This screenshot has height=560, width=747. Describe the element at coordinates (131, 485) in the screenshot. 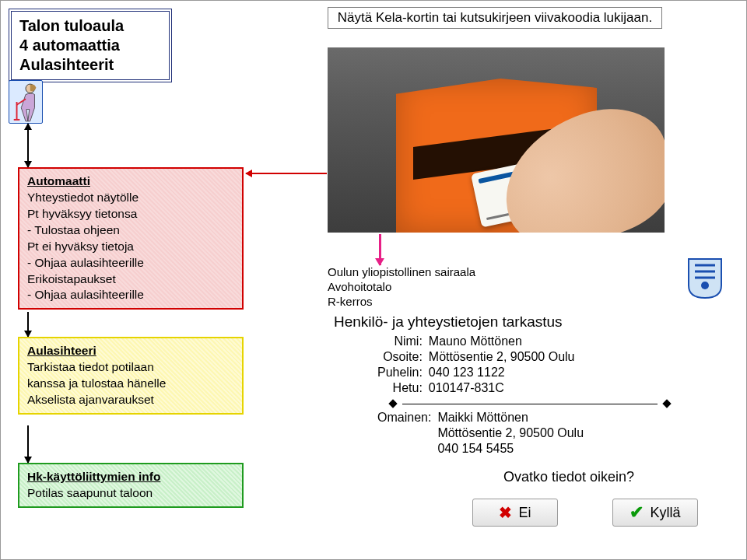

I see `hk-info-box: Hk-käyttöliittymien info Potilas saapunu…` at that location.